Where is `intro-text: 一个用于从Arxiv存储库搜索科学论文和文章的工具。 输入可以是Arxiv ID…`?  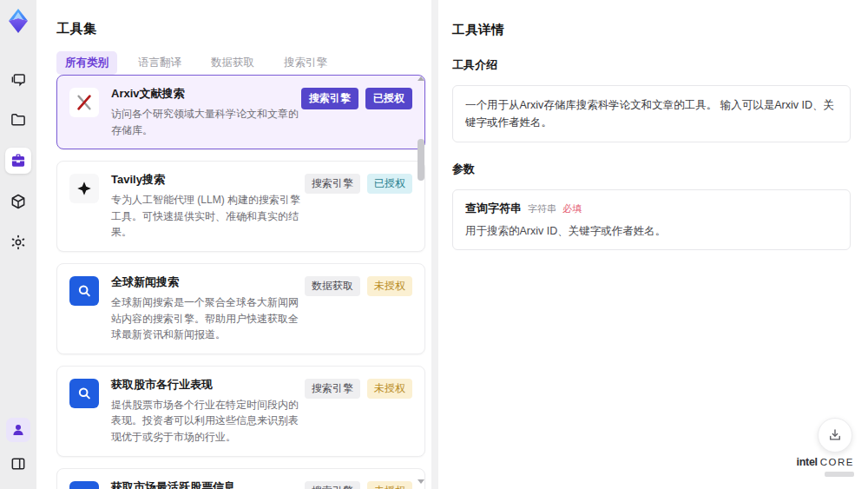
intro-text: 一个用于从Arxiv存储库搜索科学论文和文章的工具。 输入可以是Arxiv ID… is located at coordinates (651, 114).